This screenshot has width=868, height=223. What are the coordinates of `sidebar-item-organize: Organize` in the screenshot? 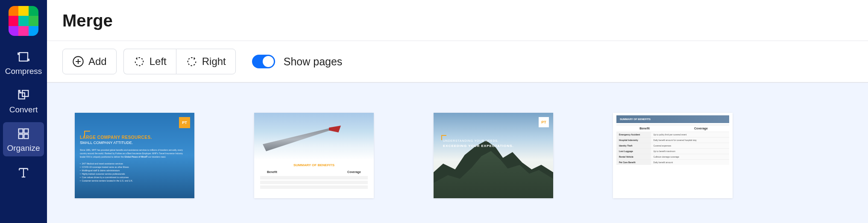 It's located at (23, 139).